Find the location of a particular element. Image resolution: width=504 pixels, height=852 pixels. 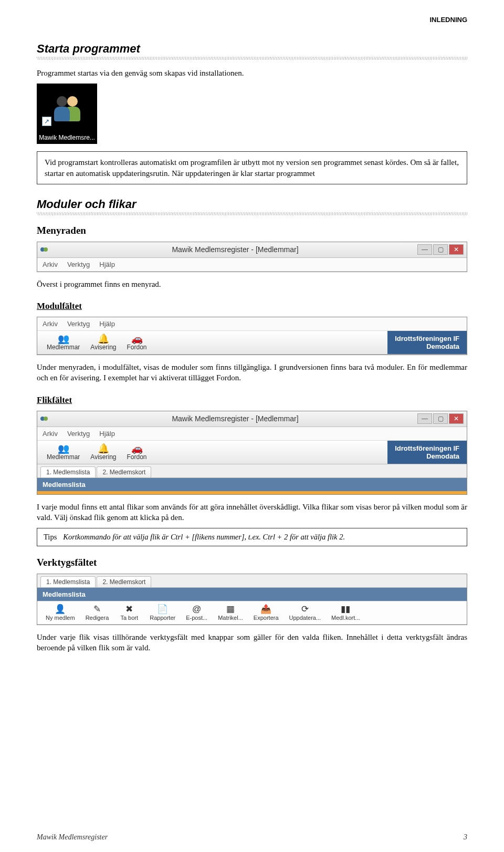

caption-menyraden: Överst i programmet finns en menyrad. is located at coordinates (252, 284).